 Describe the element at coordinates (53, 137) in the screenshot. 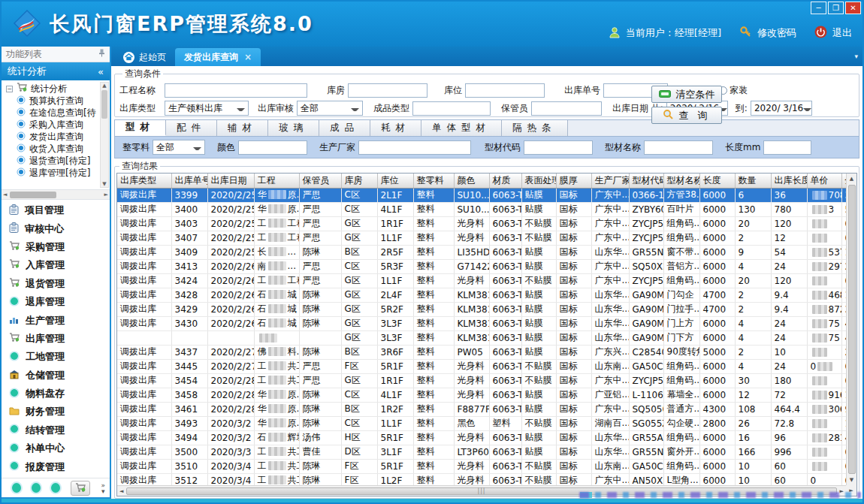

I see `tree-item-3: 发货出库查询` at that location.